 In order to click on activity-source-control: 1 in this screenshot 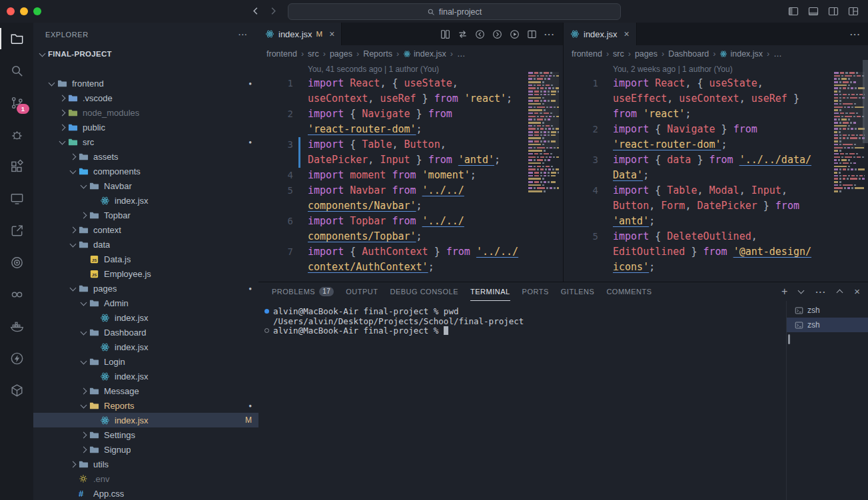, I will do `click(17, 103)`.